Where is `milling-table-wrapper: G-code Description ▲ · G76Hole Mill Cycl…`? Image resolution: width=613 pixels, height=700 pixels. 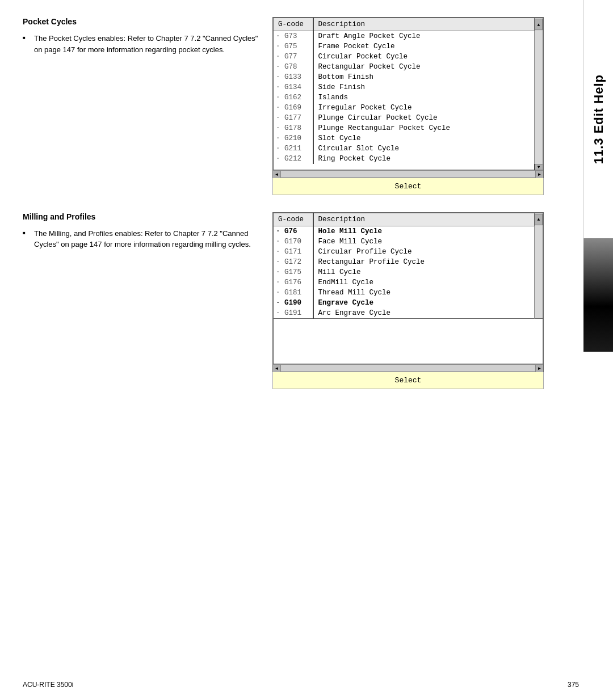
milling-table-wrapper: G-code Description ▲ · G76Hole Mill Cycl… is located at coordinates (408, 292).